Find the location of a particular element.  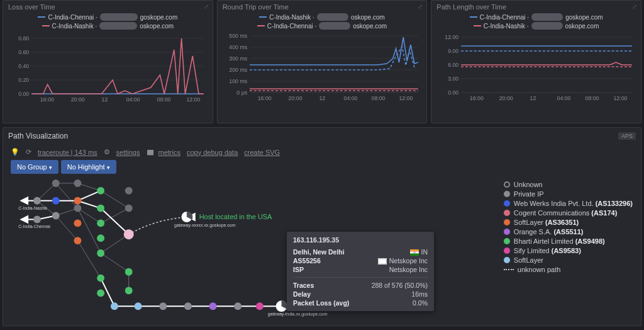

svg-text: 9.00 is located at coordinates (453, 51).